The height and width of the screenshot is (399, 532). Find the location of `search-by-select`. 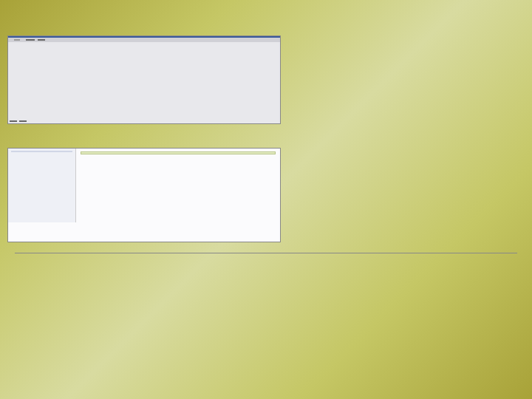

search-by-select is located at coordinates (30, 40).